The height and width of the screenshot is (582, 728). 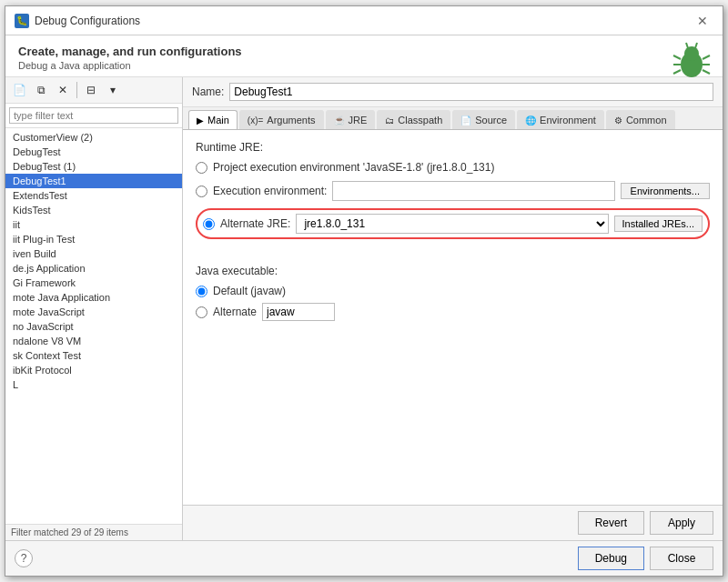 What do you see at coordinates (202, 291) in the screenshot?
I see `default-exec-radio` at bounding box center [202, 291].